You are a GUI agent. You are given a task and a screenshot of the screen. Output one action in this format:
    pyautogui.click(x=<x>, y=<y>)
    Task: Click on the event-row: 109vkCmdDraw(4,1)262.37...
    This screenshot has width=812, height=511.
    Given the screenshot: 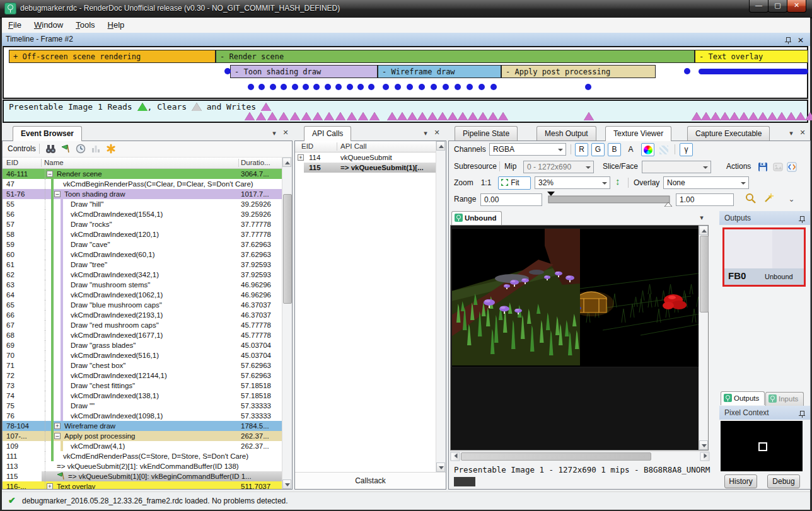 What is the action you would take?
    pyautogui.click(x=142, y=446)
    